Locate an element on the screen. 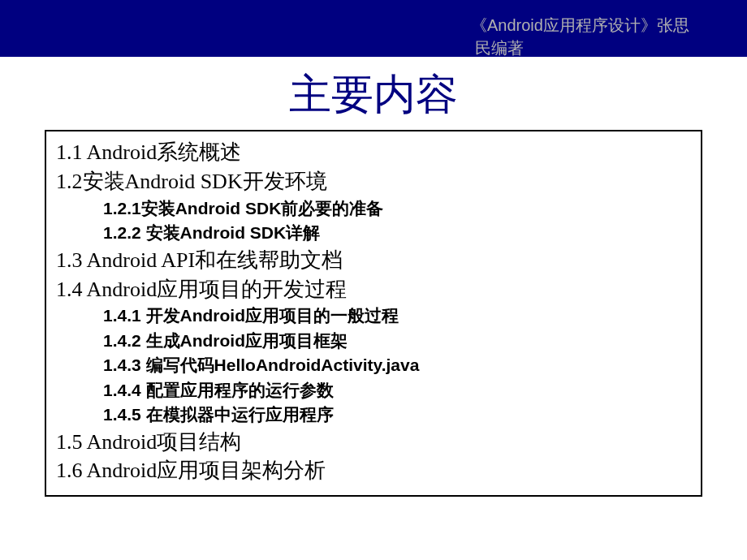 This screenshot has width=747, height=560. toc-subsection-1-2-2: 1.2.2 安装Android SDK详解 is located at coordinates (397, 233).